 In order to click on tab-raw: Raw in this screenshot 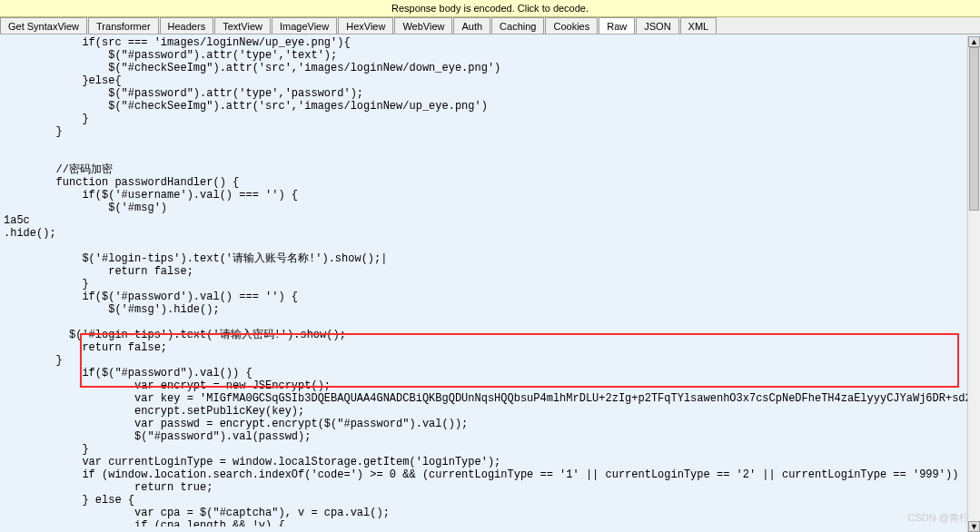, I will do `click(617, 25)`.